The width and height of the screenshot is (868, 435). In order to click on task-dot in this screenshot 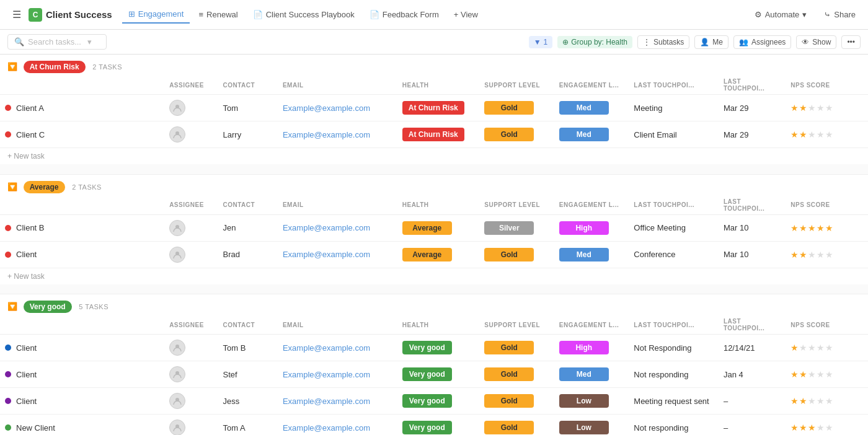, I will do `click(8, 255)`.